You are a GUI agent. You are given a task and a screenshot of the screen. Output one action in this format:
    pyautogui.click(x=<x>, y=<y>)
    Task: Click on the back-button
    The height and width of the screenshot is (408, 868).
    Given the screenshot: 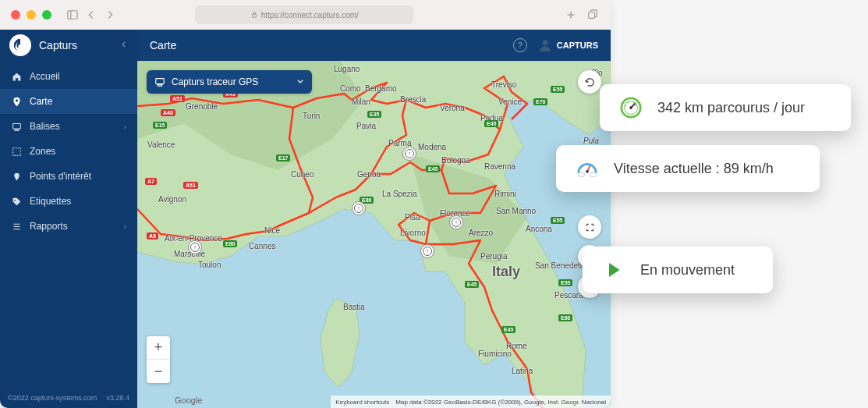 What is the action you would take?
    pyautogui.click(x=91, y=15)
    